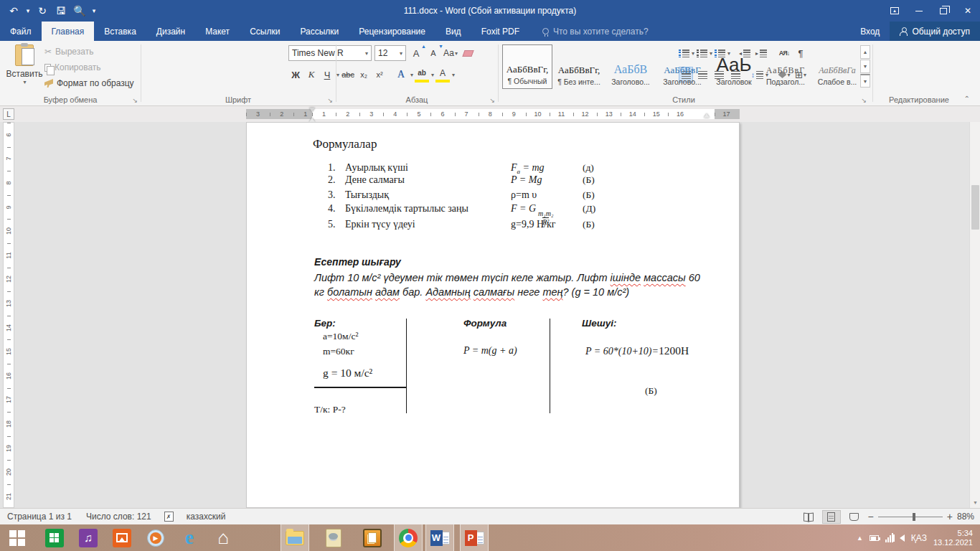 This screenshot has width=980, height=551. I want to click on style-title: АаЬЗаголовок, so click(734, 67).